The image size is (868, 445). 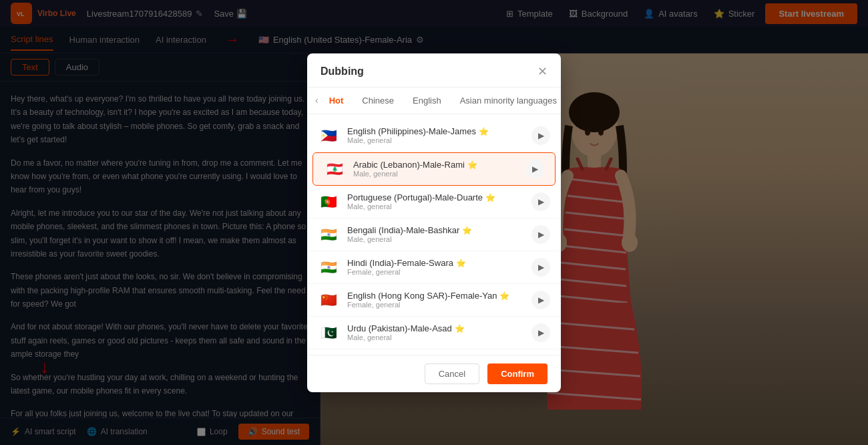 I want to click on cat-tab-english: English, so click(x=427, y=100).